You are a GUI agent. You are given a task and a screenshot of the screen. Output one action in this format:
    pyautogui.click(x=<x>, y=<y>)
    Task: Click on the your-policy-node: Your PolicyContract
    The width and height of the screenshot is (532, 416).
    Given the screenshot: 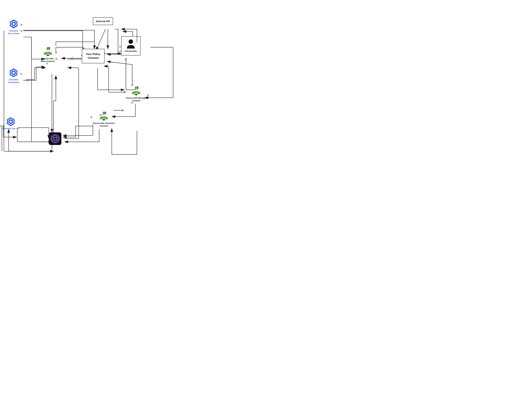 What is the action you would take?
    pyautogui.click(x=93, y=56)
    